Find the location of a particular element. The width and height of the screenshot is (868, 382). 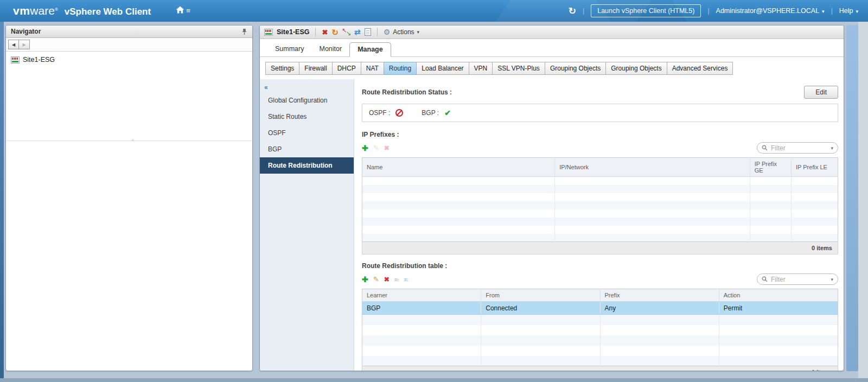

tab-manage: Manage is located at coordinates (370, 50).